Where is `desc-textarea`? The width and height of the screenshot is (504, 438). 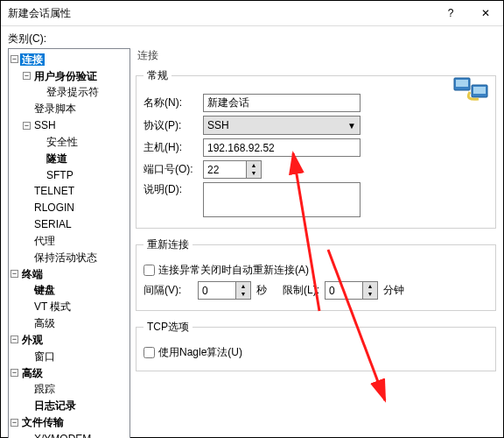
desc-textarea is located at coordinates (282, 200).